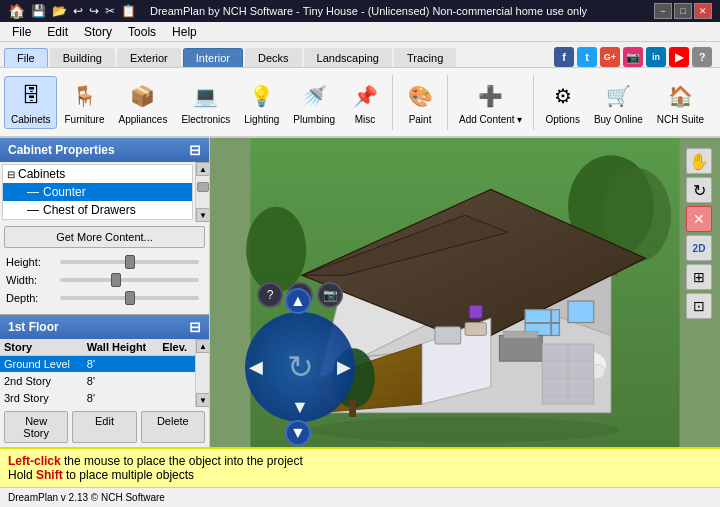 Image resolution: width=720 pixels, height=507 pixels. What do you see at coordinates (42, 348) in the screenshot?
I see `col-story: Story` at bounding box center [42, 348].